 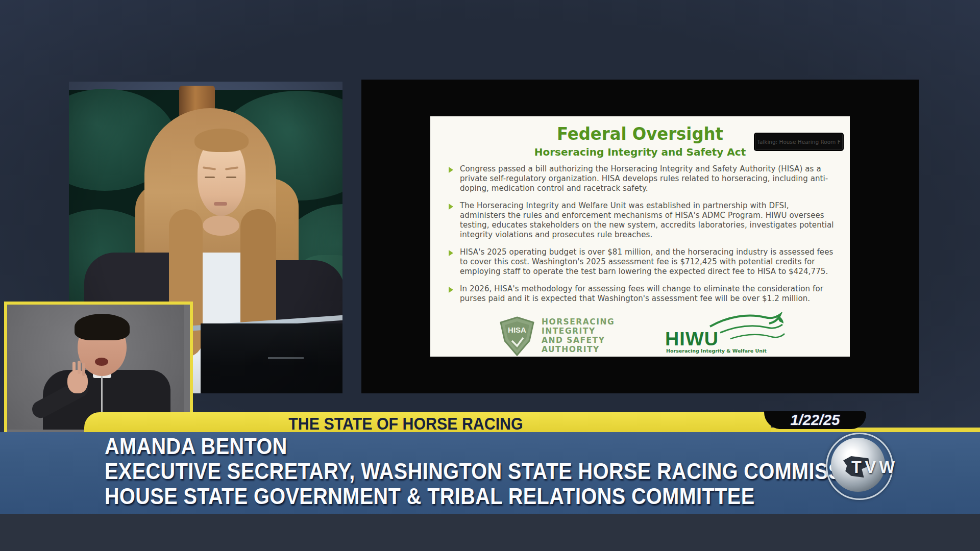 I want to click on hisa-line: AUTHORITY, so click(x=578, y=349).